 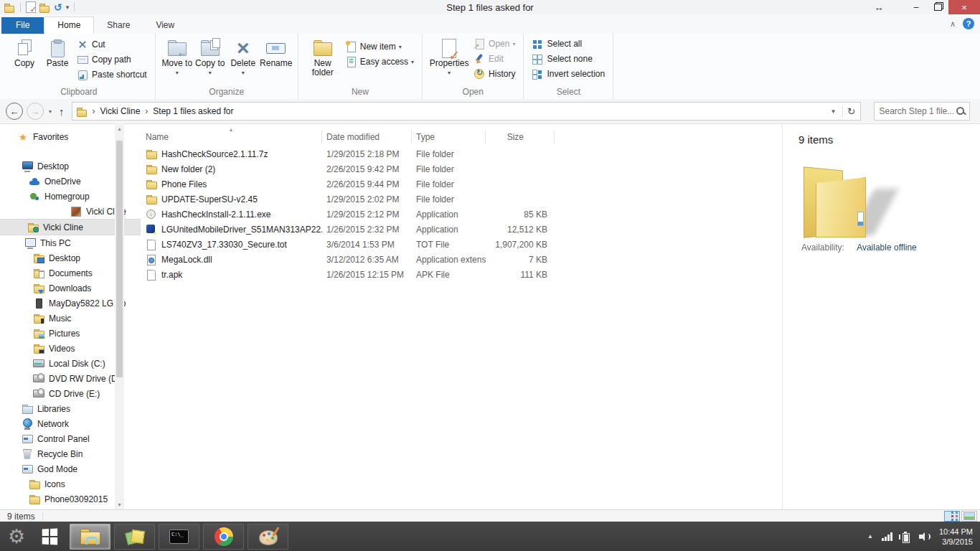 What do you see at coordinates (490, 516) in the screenshot?
I see `status-bar: 9 items` at bounding box center [490, 516].